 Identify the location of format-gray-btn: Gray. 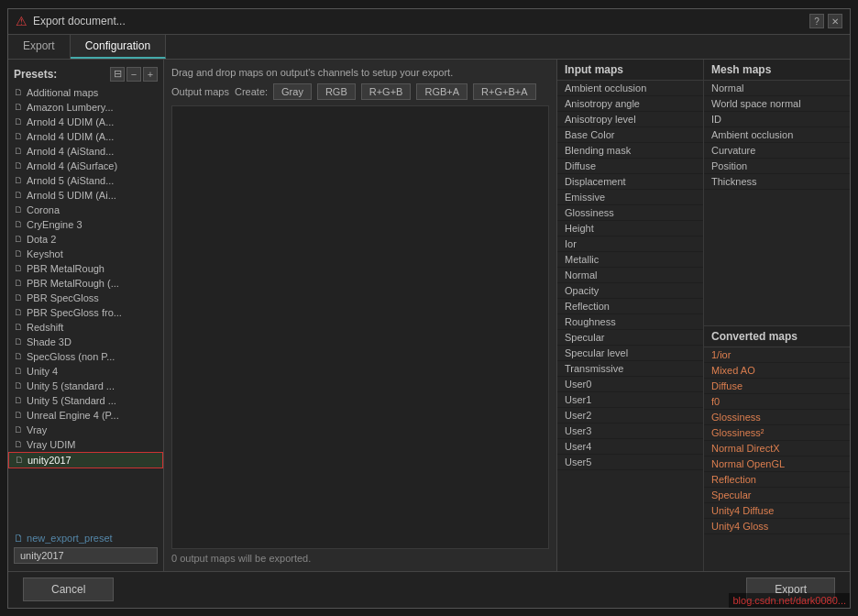
(292, 92).